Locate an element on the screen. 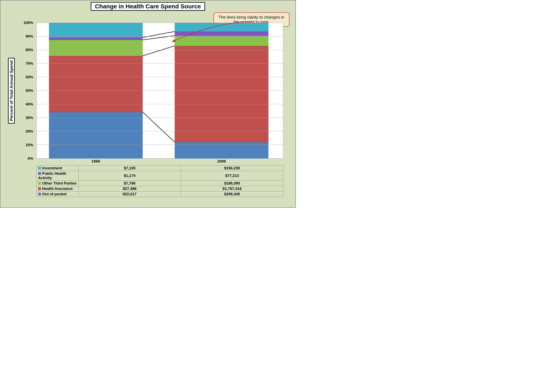  table-cell: $299,345 is located at coordinates (232, 194).